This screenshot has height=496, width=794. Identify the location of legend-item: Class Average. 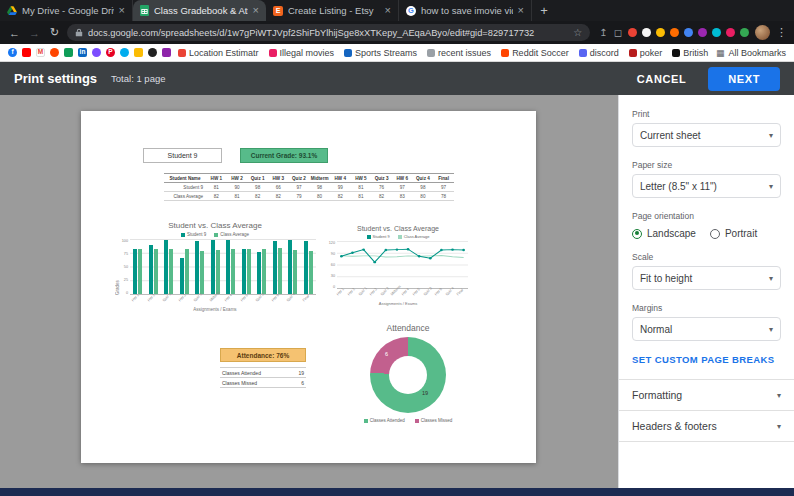
(414, 236).